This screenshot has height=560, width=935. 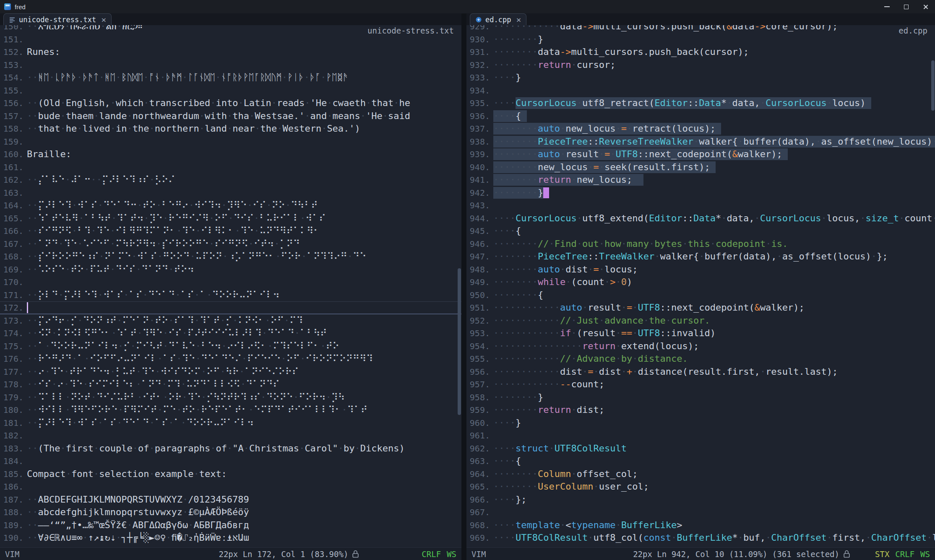 What do you see at coordinates (925, 7) in the screenshot?
I see `close-button` at bounding box center [925, 7].